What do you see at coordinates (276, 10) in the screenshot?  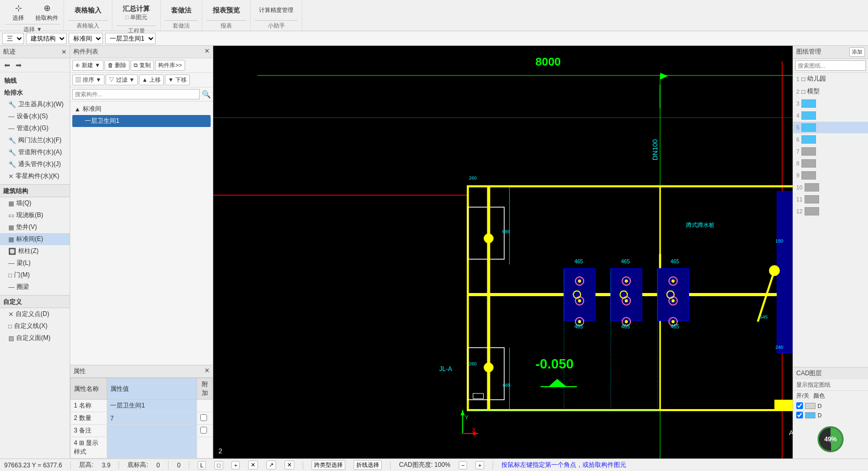 I see `precision-button: 计算精度管理` at bounding box center [276, 10].